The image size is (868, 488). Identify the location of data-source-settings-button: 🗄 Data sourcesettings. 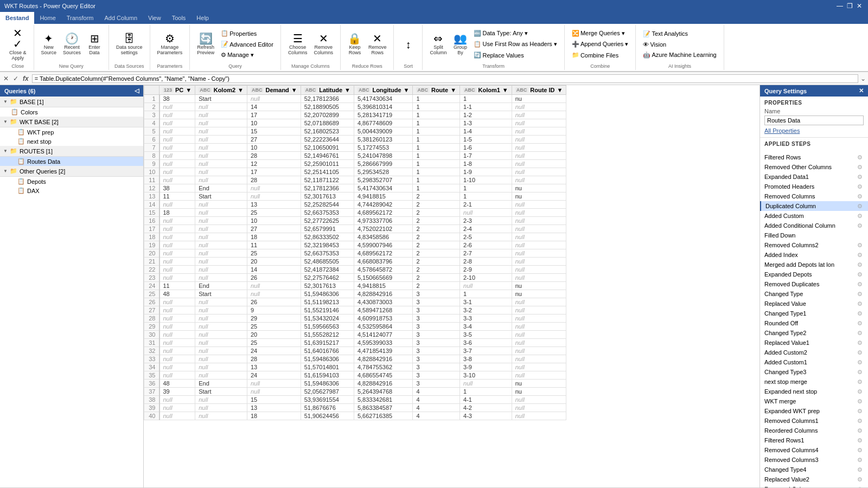
(129, 44).